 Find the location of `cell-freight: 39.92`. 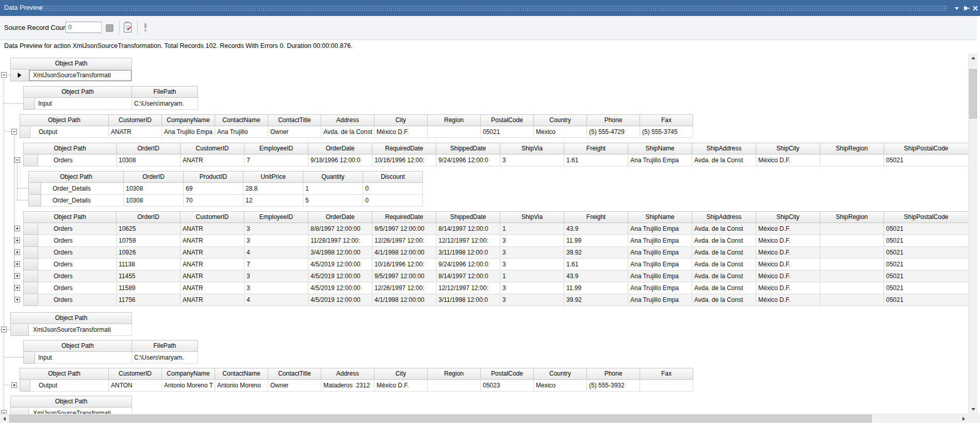

cell-freight: 39.92 is located at coordinates (596, 252).